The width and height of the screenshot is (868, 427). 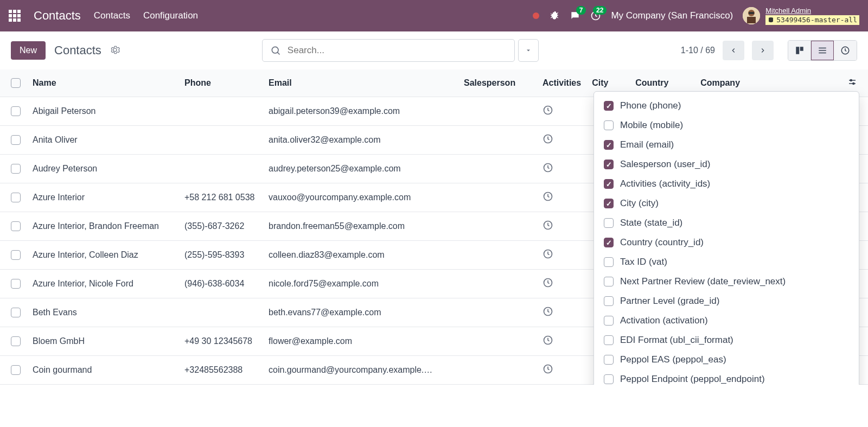 What do you see at coordinates (103, 313) in the screenshot?
I see `cell-name: Beth Evans` at bounding box center [103, 313].